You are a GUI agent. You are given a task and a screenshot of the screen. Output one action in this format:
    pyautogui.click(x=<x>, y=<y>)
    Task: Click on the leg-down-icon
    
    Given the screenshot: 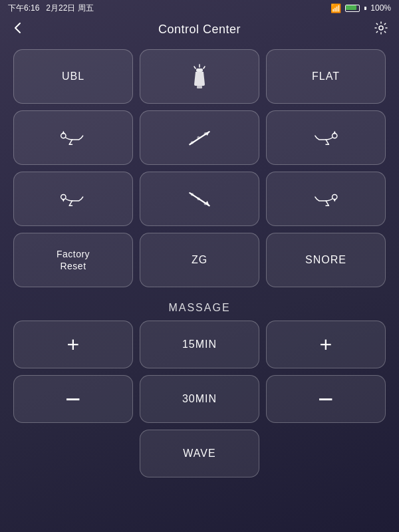 What is the action you would take?
    pyautogui.click(x=326, y=199)
    